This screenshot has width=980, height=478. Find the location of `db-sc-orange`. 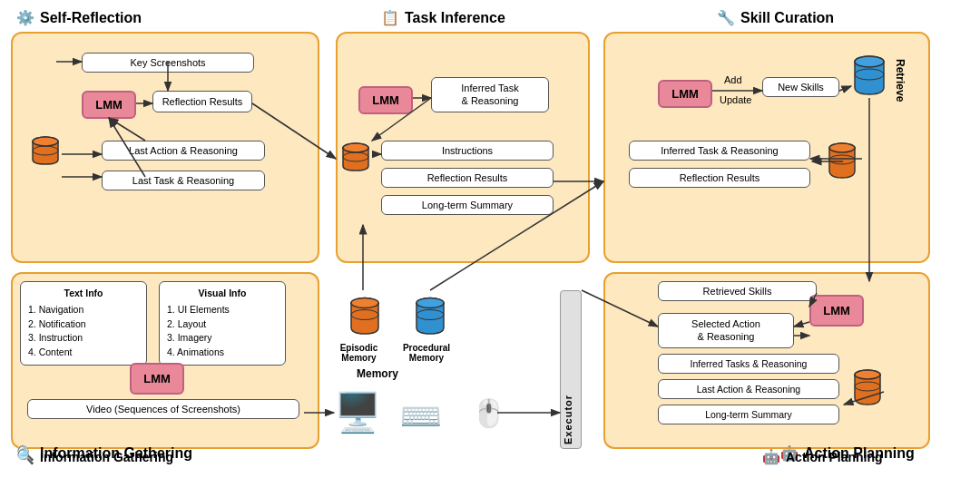

db-sc-orange is located at coordinates (842, 161).